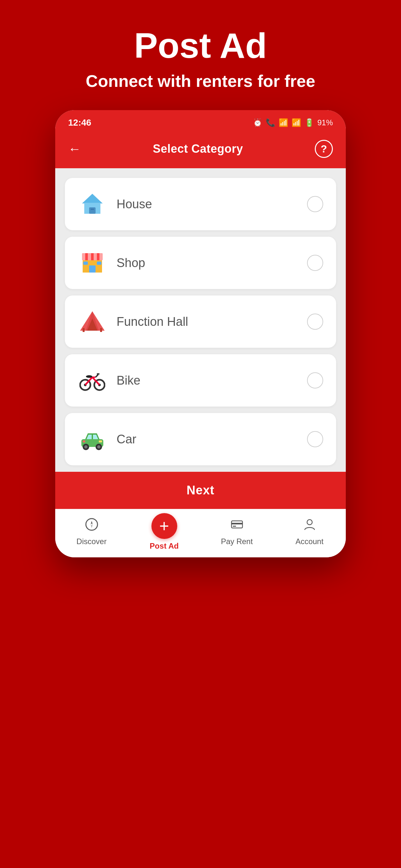 Image resolution: width=401 pixels, height=868 pixels. What do you see at coordinates (309, 123) in the screenshot?
I see `battery-icon: 🔋` at bounding box center [309, 123].